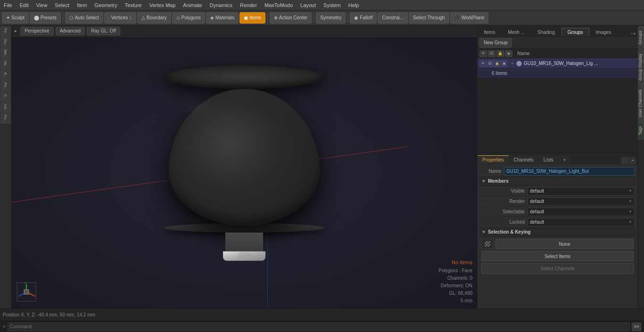 The image size is (644, 332). Describe the element at coordinates (487, 244) in the screenshot. I see `checker-icon` at that location.